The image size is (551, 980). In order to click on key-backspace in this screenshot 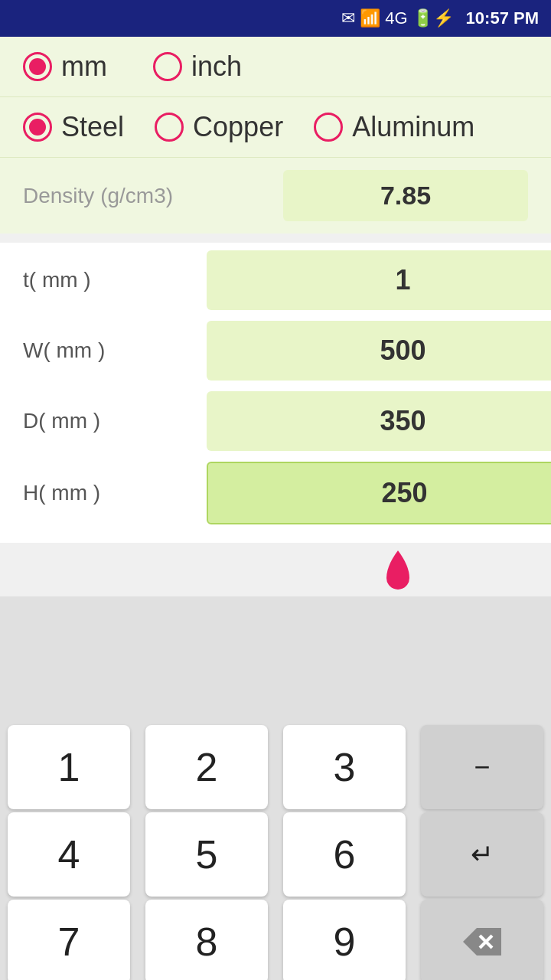, I will do `click(482, 940)`.